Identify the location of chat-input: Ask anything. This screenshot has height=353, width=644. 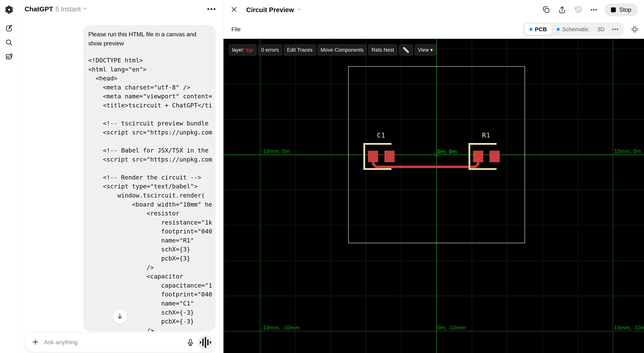
(115, 342).